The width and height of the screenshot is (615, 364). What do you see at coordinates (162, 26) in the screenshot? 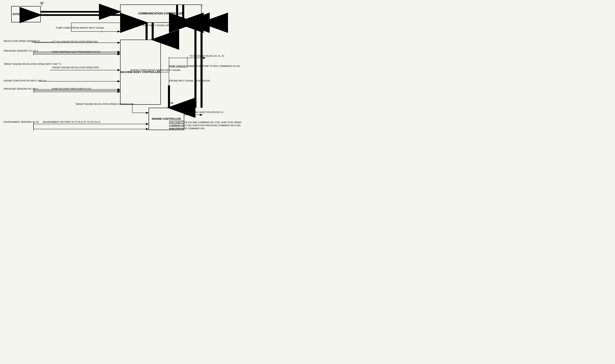
I see `label-pump-input-signal: PUMP INPUT SIGNAL INFORMATION` at bounding box center [162, 26].